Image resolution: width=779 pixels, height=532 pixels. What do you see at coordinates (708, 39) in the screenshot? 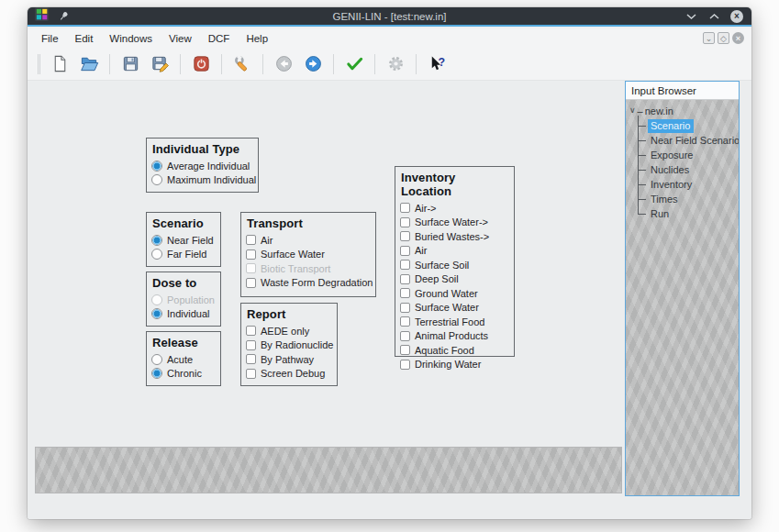
I see `mdi-minimize-icon: ⌄` at bounding box center [708, 39].